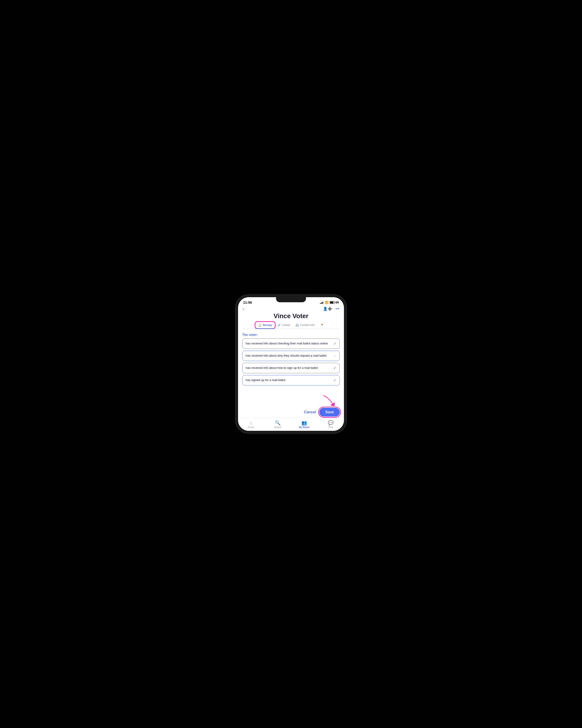 Image resolution: width=582 pixels, height=728 pixels. What do you see at coordinates (291, 316) in the screenshot?
I see `page-title: Vince Voter` at bounding box center [291, 316].